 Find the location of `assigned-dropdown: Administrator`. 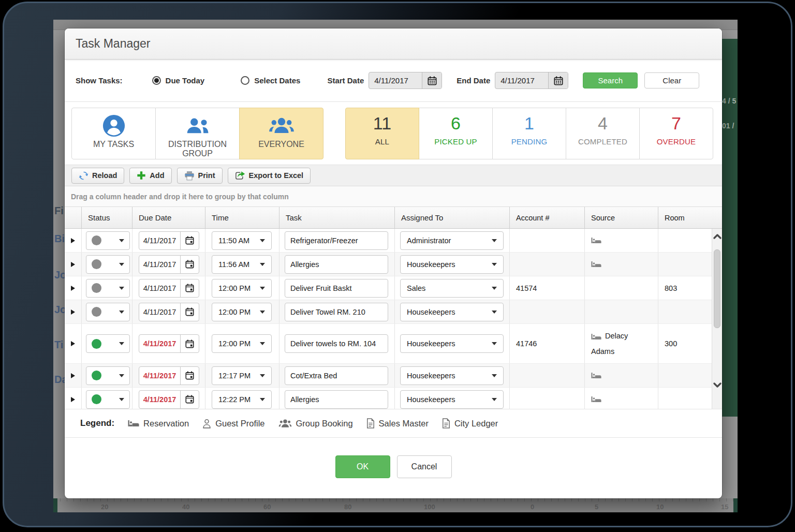

assigned-dropdown: Administrator is located at coordinates (452, 241).